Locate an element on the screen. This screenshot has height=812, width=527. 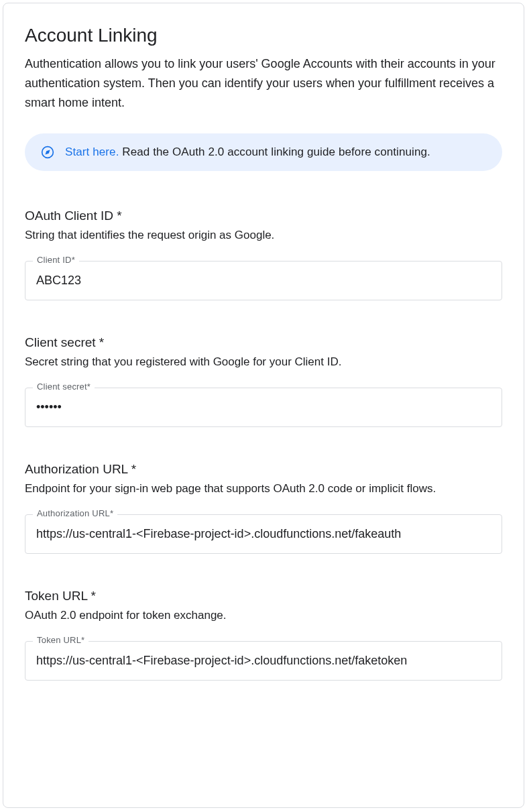
page-description: Authentication allows you to link your u… is located at coordinates (264, 83).